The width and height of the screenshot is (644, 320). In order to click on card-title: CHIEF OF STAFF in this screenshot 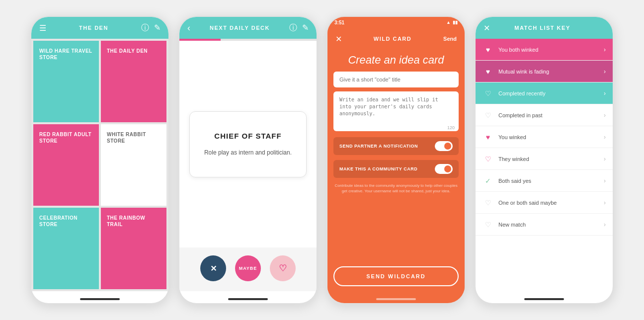, I will do `click(248, 136)`.